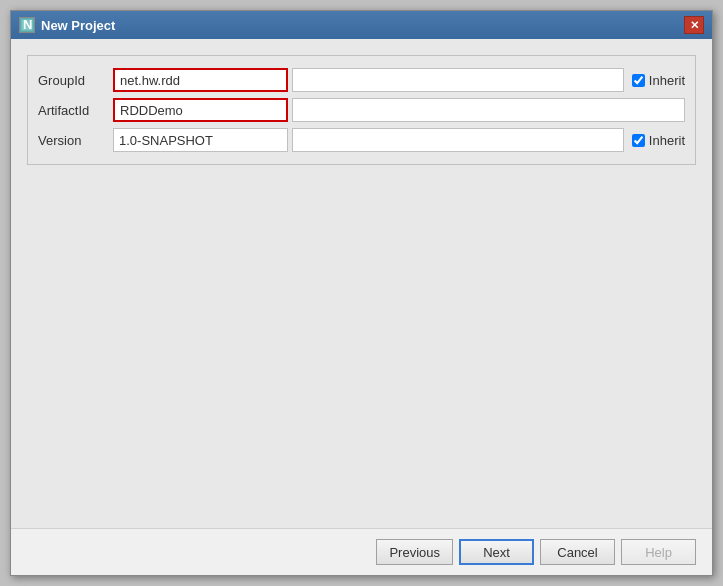  What do you see at coordinates (200, 80) in the screenshot?
I see `groupid-input` at bounding box center [200, 80].